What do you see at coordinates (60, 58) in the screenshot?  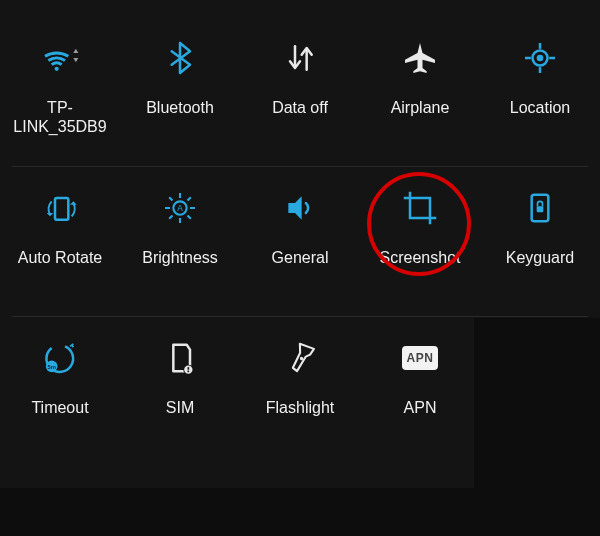 I see `wifi-icon` at bounding box center [60, 58].